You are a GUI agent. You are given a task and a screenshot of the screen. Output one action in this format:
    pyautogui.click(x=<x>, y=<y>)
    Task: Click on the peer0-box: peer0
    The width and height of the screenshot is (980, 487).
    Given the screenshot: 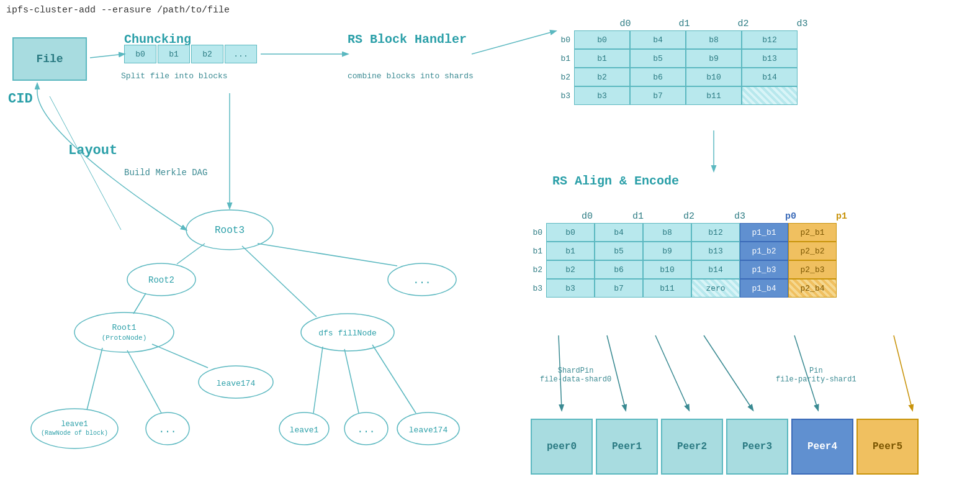 What is the action you would take?
    pyautogui.click(x=562, y=447)
    